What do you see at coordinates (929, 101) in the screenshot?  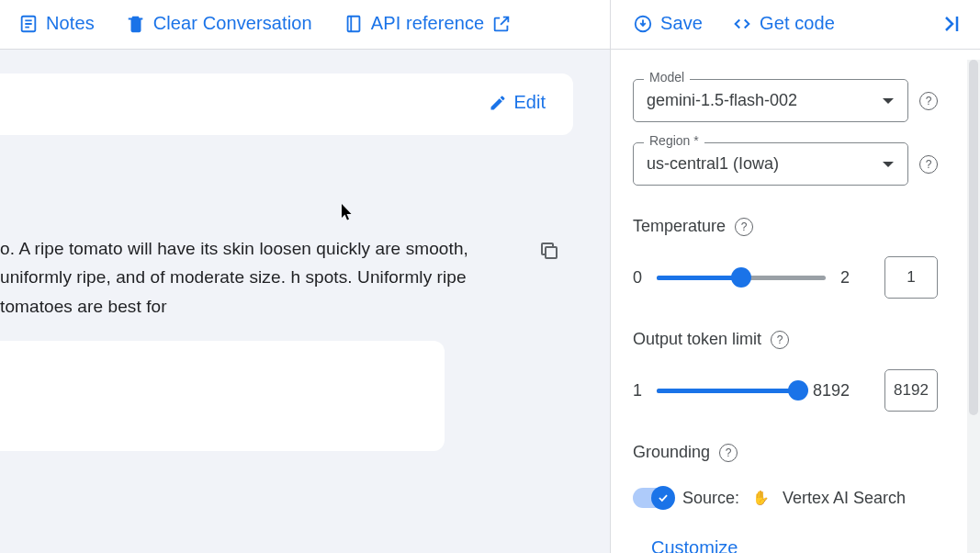 I see `model-help-icon: ?` at bounding box center [929, 101].